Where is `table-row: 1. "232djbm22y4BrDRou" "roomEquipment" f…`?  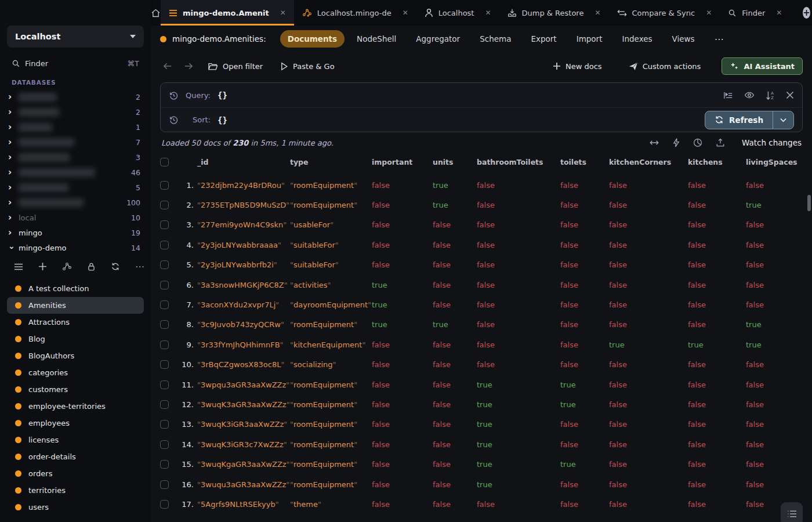
table-row: 1. "232djbm22y4BrDRou" "roomEquipment" f… is located at coordinates (481, 185).